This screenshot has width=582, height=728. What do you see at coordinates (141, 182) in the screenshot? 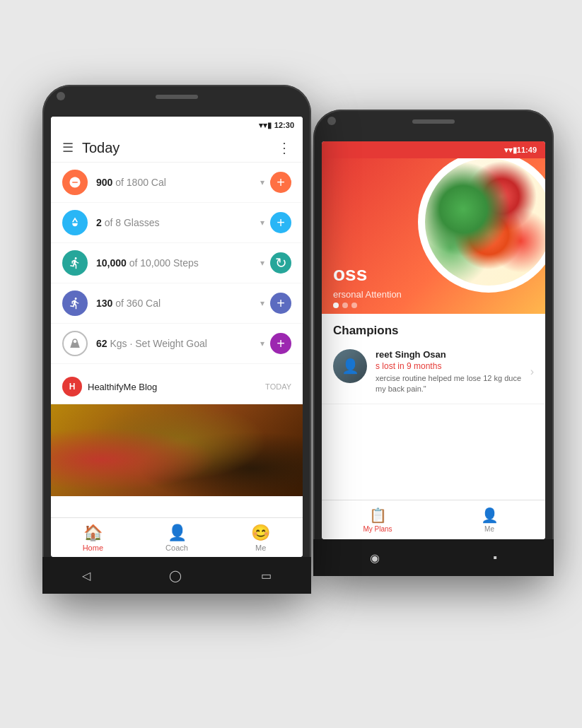
I see `calories-goal: of 1800 Cal` at bounding box center [141, 182].